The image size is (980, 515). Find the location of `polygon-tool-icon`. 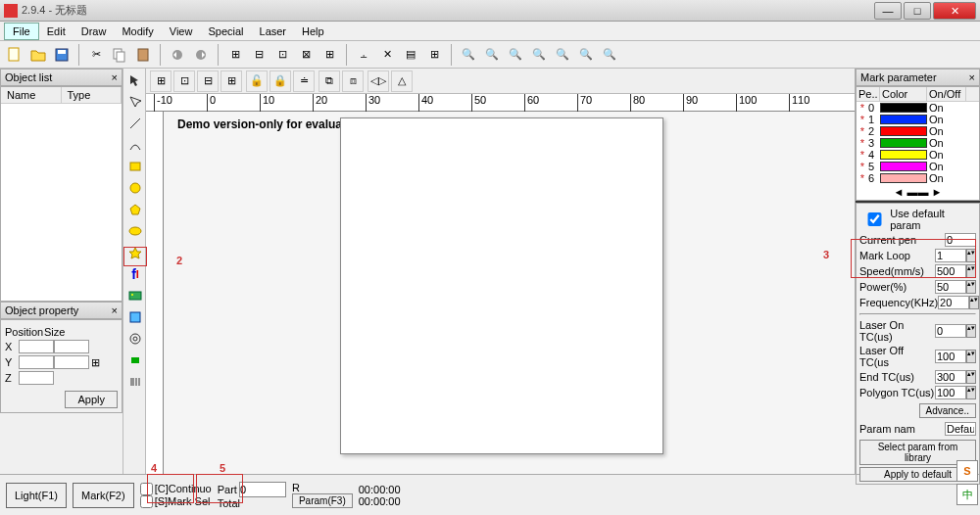

polygon-tool-icon is located at coordinates (135, 210).